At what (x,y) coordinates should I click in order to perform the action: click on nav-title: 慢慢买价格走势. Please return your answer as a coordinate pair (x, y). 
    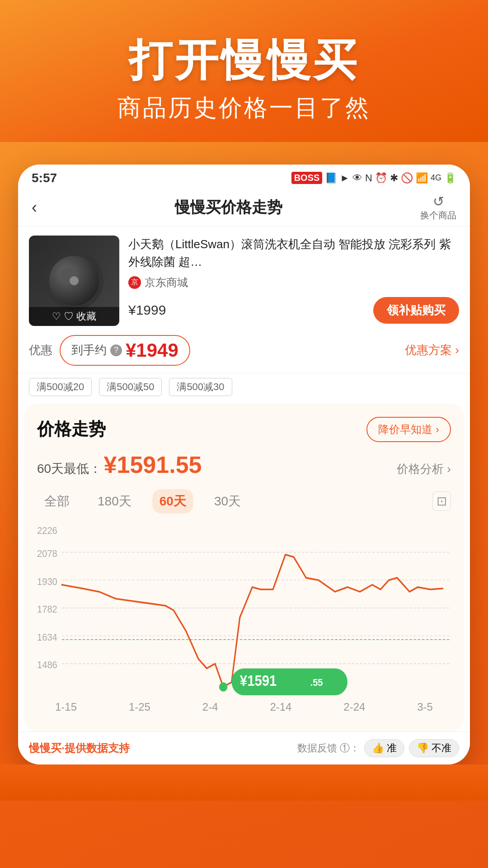
    Looking at the image, I should click on (229, 208).